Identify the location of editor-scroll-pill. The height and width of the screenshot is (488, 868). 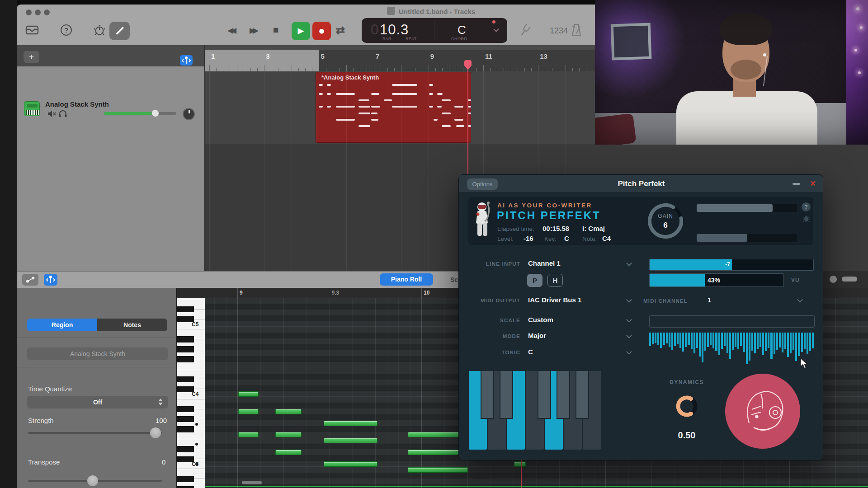
(849, 279).